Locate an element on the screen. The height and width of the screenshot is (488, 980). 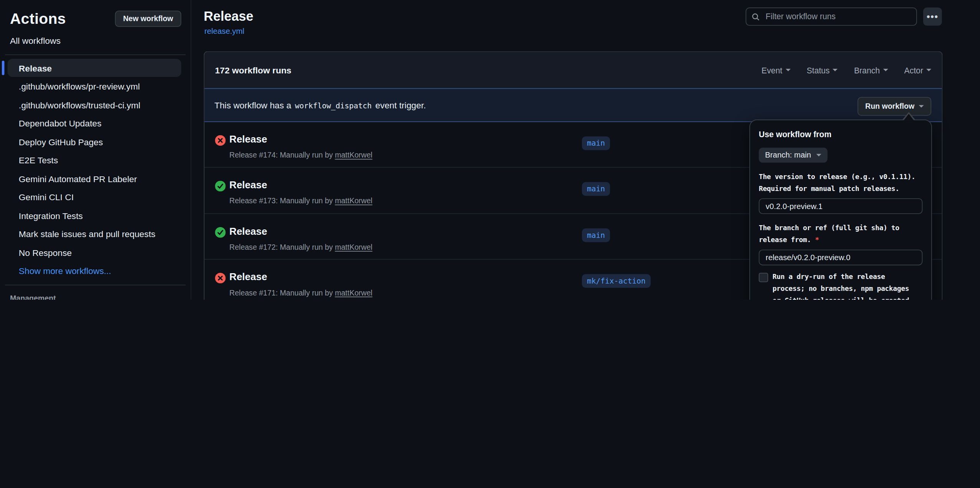
sidebar-item-pr-review: .github/workflows/pr-review.yml is located at coordinates (95, 86).